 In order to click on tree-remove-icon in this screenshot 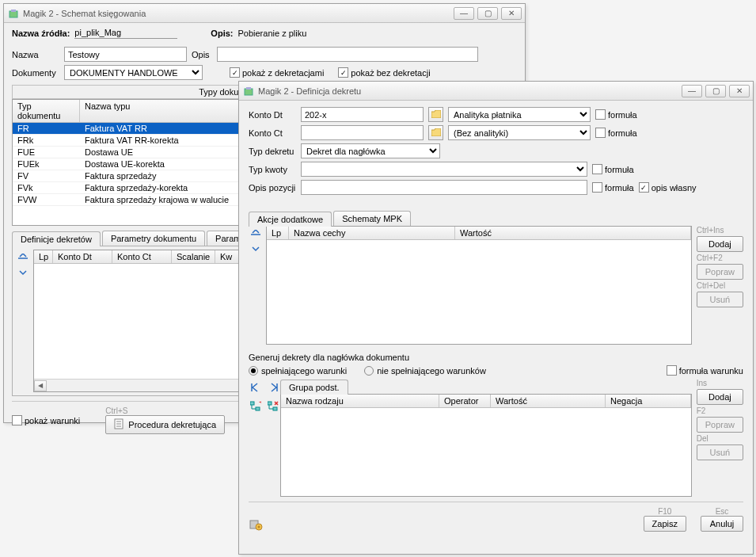, I will do `click(273, 406)`.